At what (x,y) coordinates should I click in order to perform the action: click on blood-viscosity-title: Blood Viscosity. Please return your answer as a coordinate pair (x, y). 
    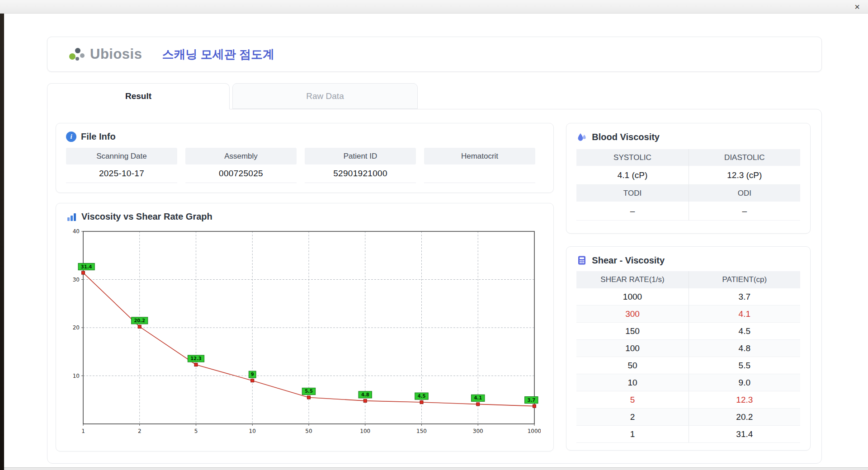
    Looking at the image, I should click on (626, 137).